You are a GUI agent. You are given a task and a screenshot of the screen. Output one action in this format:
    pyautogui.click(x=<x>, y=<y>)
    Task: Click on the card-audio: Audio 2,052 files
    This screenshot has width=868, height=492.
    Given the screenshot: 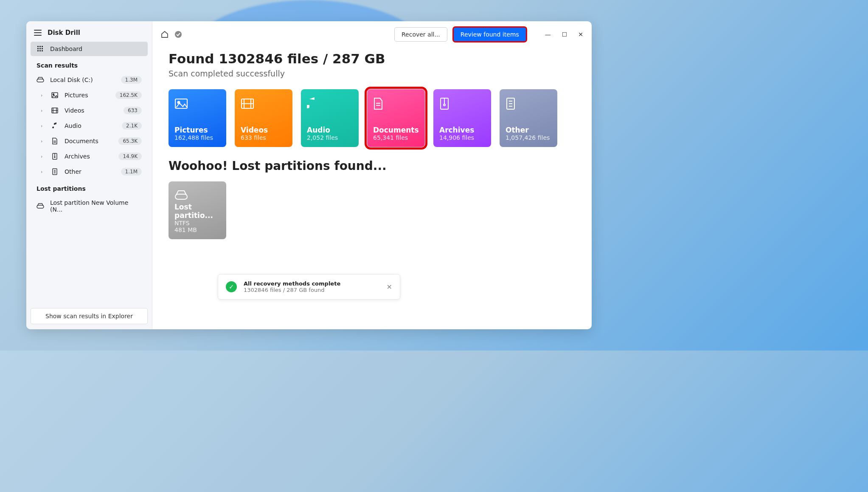 What is the action you would take?
    pyautogui.click(x=330, y=118)
    